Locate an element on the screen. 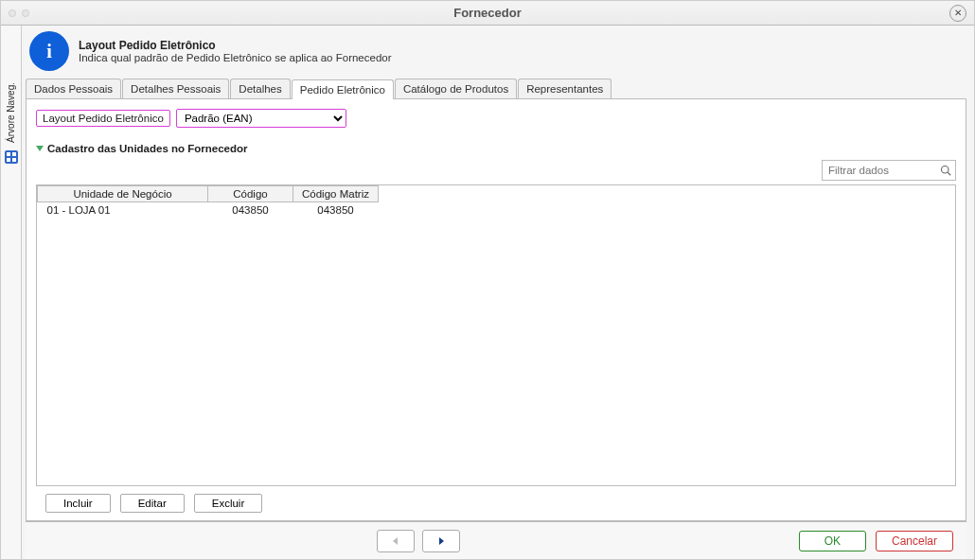 The height and width of the screenshot is (560, 975). filter-box is located at coordinates (889, 170).